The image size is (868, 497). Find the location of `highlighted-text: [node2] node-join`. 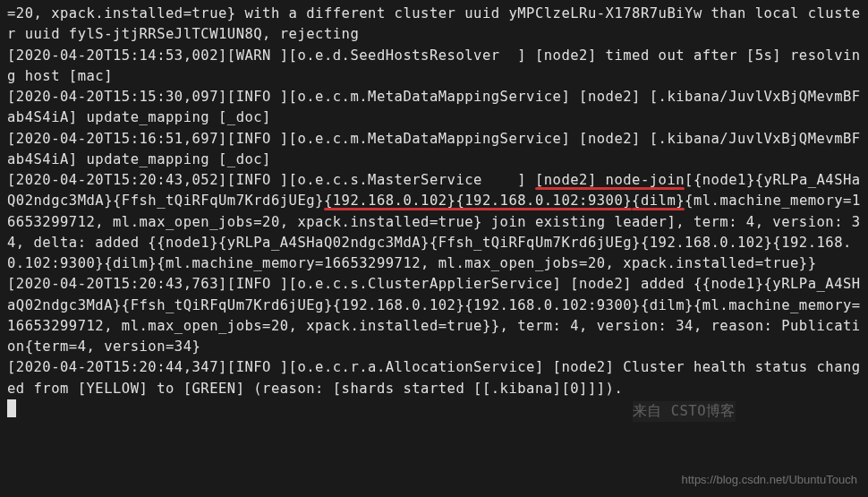

highlighted-text: [node2] node-join is located at coordinates (610, 180).